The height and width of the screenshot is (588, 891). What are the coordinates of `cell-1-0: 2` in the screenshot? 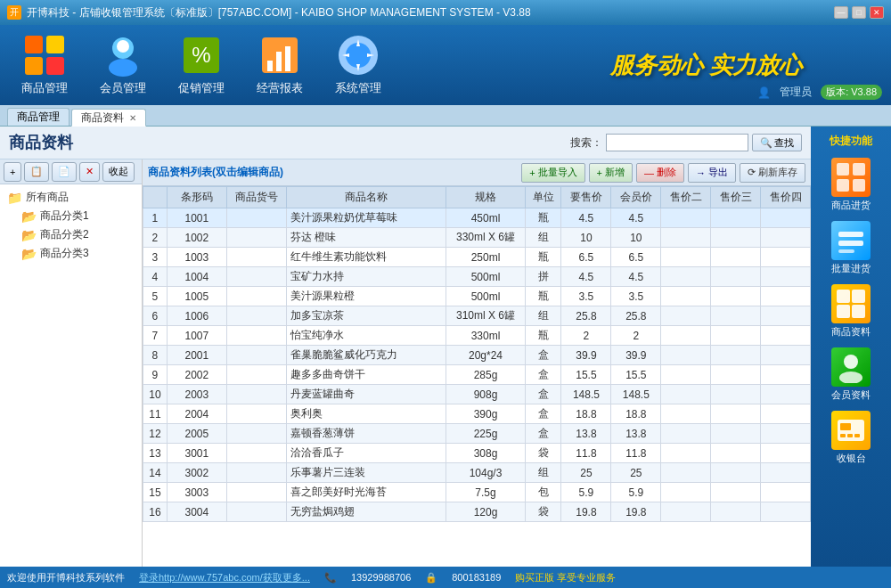 It's located at (155, 238).